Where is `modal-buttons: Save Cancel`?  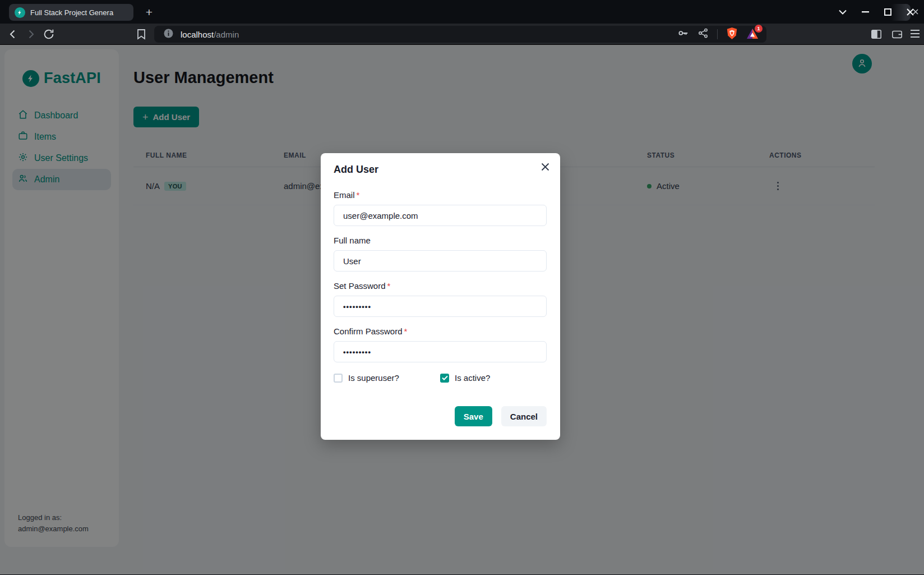
modal-buttons: Save Cancel is located at coordinates (440, 416).